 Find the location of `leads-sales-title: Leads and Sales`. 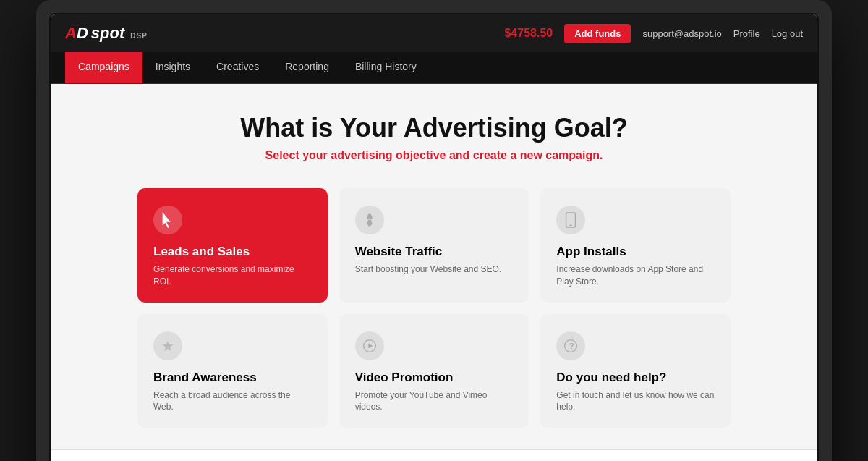

leads-sales-title: Leads and Sales is located at coordinates (233, 252).